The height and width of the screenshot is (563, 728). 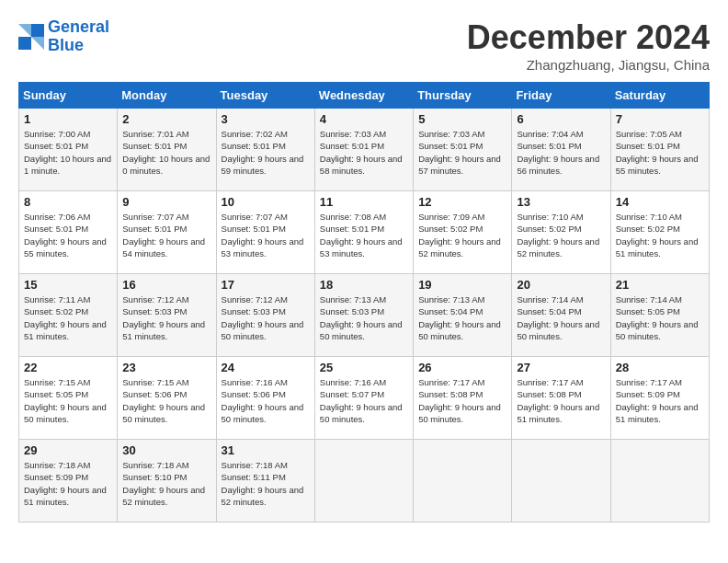 What do you see at coordinates (660, 285) in the screenshot?
I see `day-number: 21` at bounding box center [660, 285].